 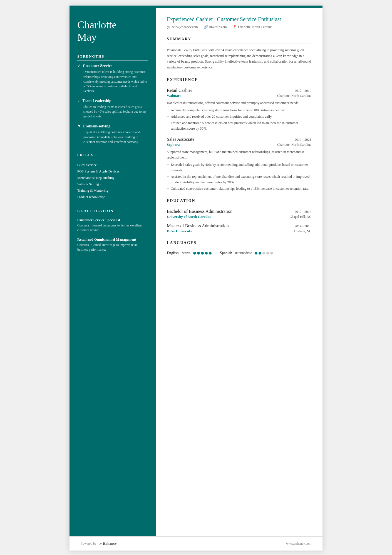 What do you see at coordinates (110, 544) in the screenshot?
I see `brand-name: Enhancv` at bounding box center [110, 544].